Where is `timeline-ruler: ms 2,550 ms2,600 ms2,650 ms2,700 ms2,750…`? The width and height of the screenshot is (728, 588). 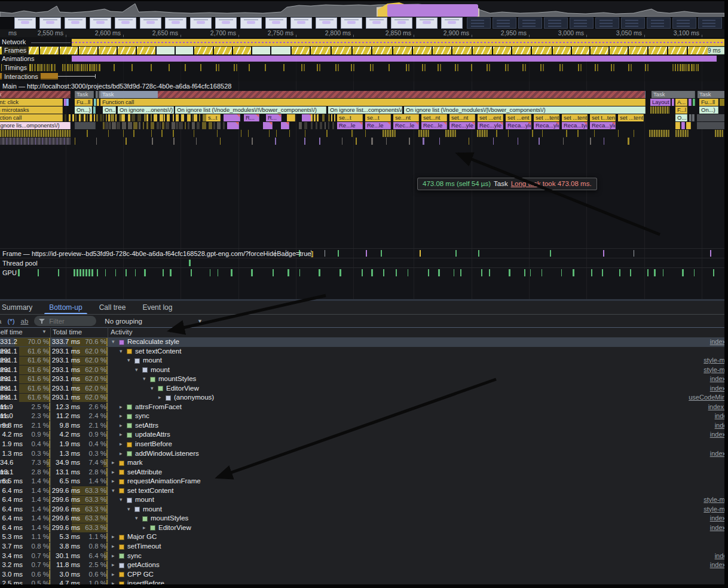
timeline-ruler: ms 2,550 ms2,600 ms2,650 ms2,700 ms2,750… is located at coordinates (364, 33).